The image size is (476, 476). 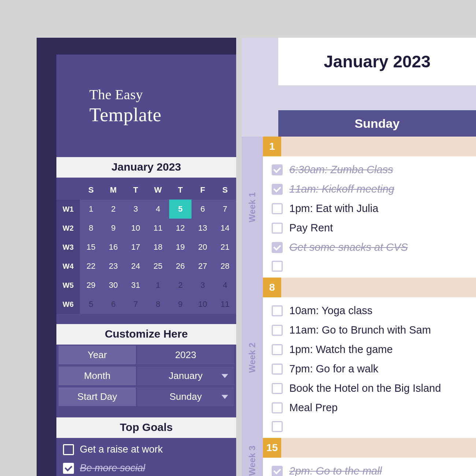 What do you see at coordinates (272, 448) in the screenshot?
I see `day-number-badge: 15` at bounding box center [272, 448].